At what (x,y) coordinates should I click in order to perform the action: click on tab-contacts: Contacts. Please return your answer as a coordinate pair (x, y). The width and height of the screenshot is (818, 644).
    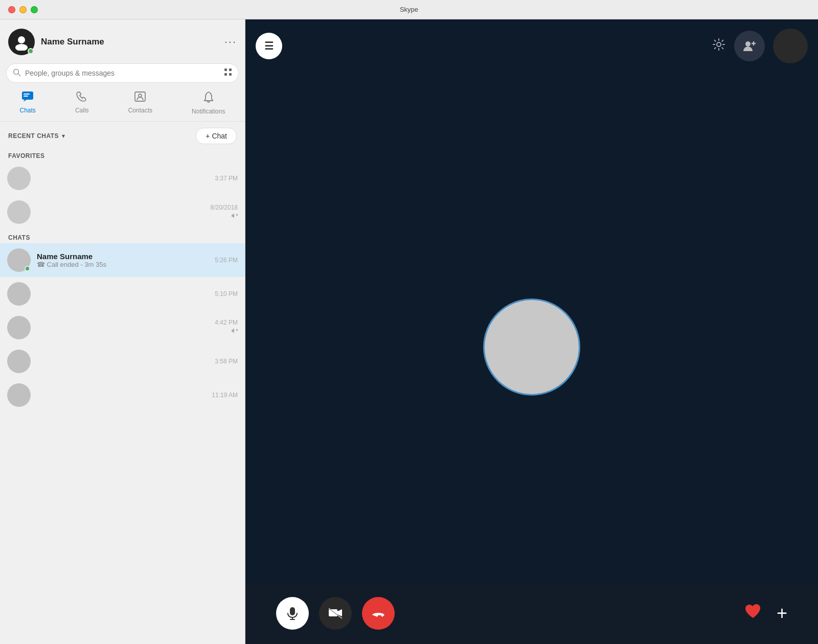
    Looking at the image, I should click on (140, 103).